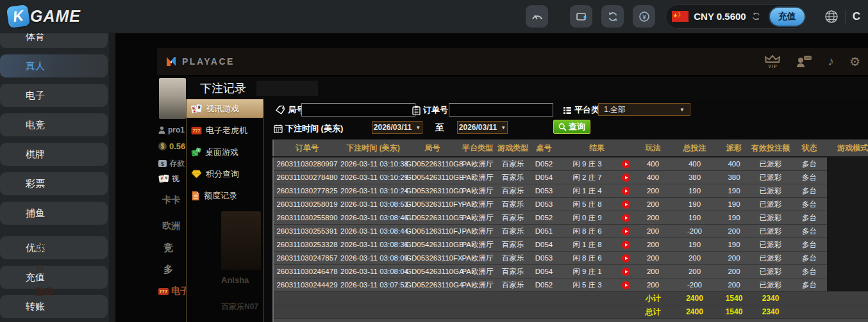 The height and width of the screenshot is (322, 868). Describe the element at coordinates (581, 17) in the screenshot. I see `wallet-button` at that location.